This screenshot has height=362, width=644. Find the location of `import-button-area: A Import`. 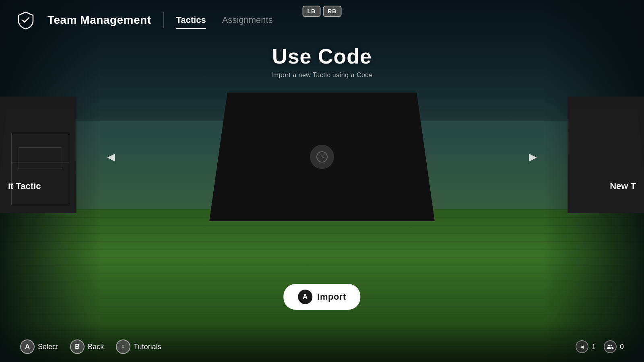

import-button-area: A Import is located at coordinates (322, 297).